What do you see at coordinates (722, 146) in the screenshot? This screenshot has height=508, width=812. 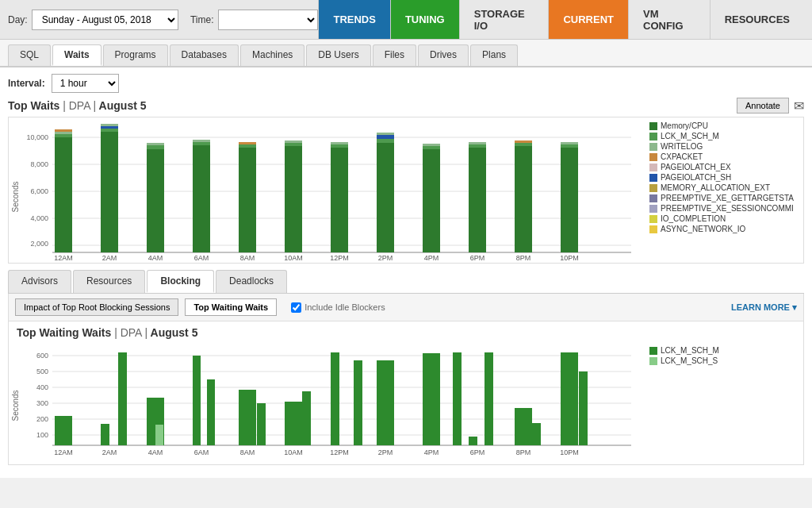 I see `legend-item: WRITELOG` at bounding box center [722, 146].